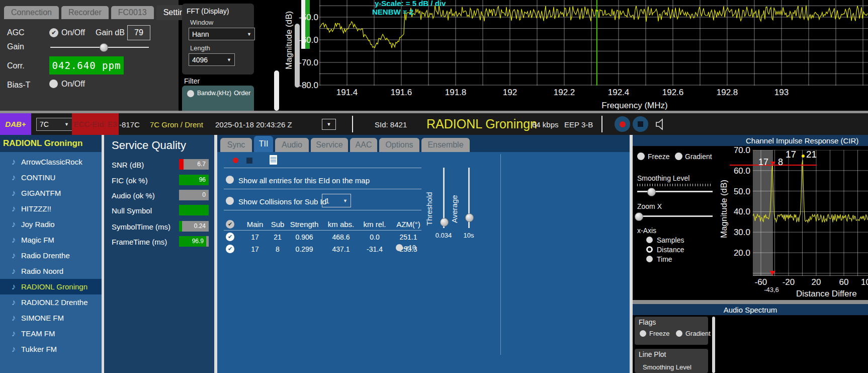 The width and height of the screenshot is (868, 373). What do you see at coordinates (329, 124) in the screenshot?
I see `service-dropdown-button: ▼` at bounding box center [329, 124].